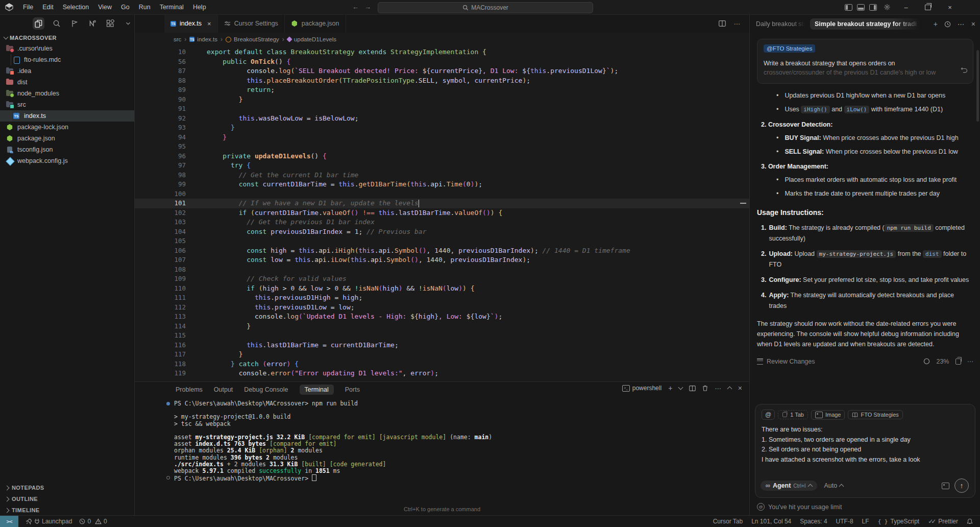  I want to click on chat-more-icon: ⋯, so click(961, 24).